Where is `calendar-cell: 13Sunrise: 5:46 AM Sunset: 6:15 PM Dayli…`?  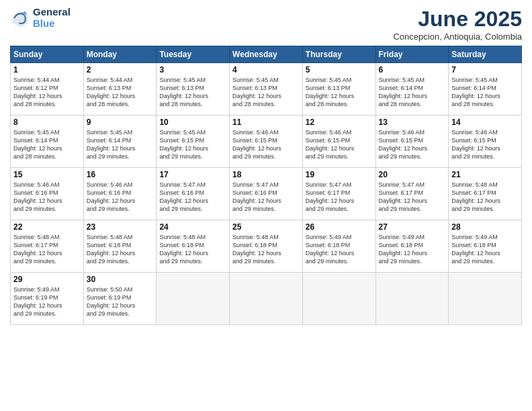
calendar-cell: 13Sunrise: 5:46 AM Sunset: 6:15 PM Dayli… is located at coordinates (412, 142).